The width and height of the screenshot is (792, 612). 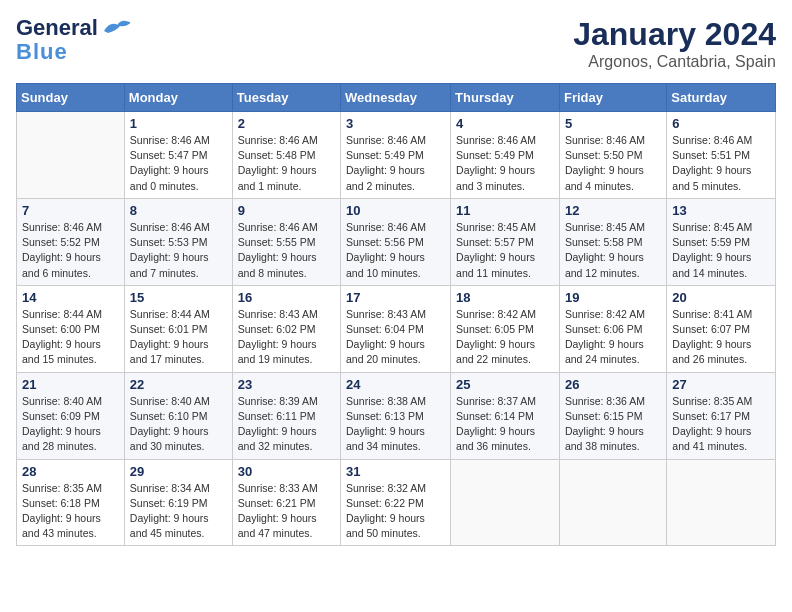 I want to click on calendar-cell: 11Sunrise: 8:45 AM Sunset: 5:57 PM Dayli…, so click(x=506, y=242).